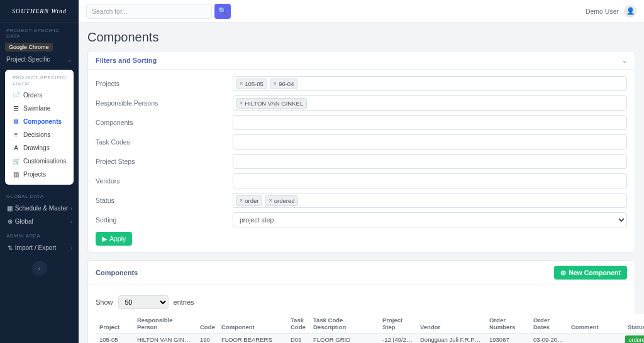 The width and height of the screenshot is (644, 343). What do you see at coordinates (39, 175) in the screenshot?
I see `sidebar-item-projects: ▥Projects` at bounding box center [39, 175].